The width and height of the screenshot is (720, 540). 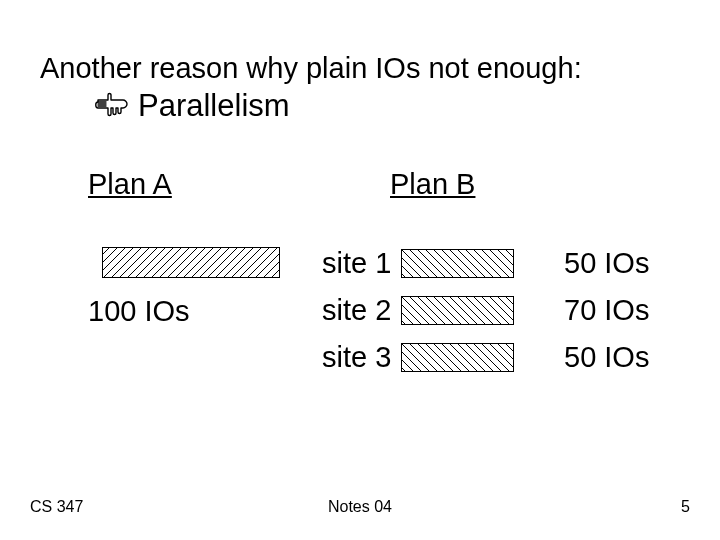 What do you see at coordinates (111, 105) in the screenshot?
I see `pointing-hand-icon` at bounding box center [111, 105].